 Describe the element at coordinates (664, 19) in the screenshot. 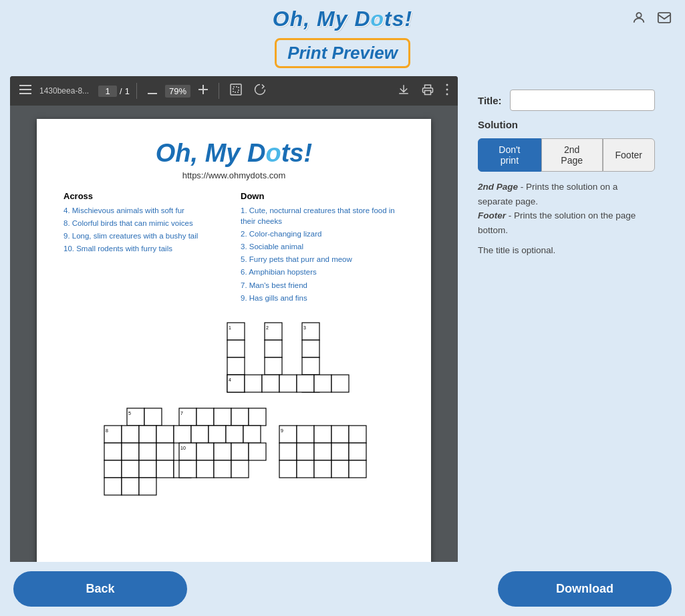

I see `mail-icon-button` at that location.